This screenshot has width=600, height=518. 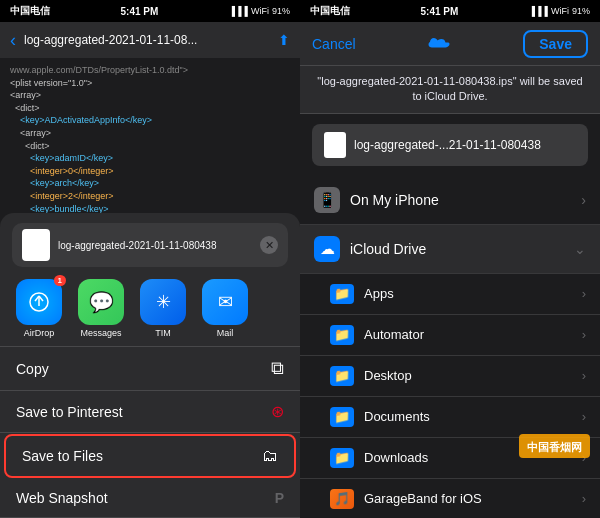 I want to click on status-icons-left: ▐▐▐ WiFi 91%, so click(x=260, y=11).